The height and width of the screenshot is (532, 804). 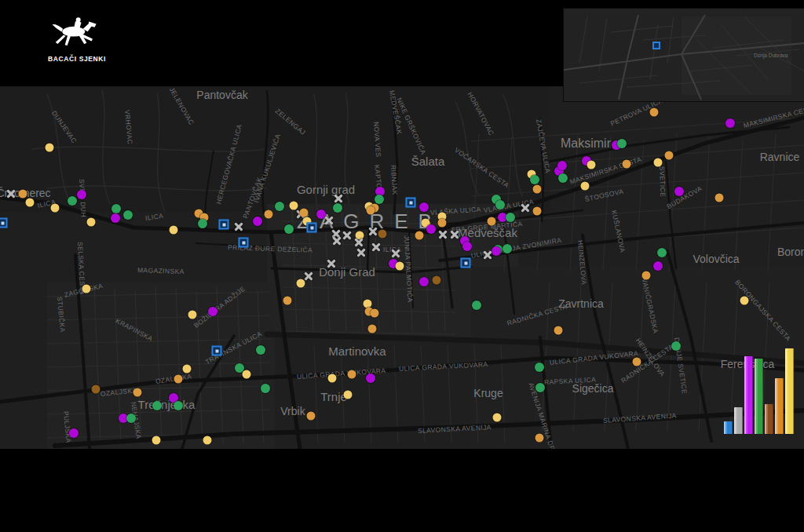 I want to click on district-label: Kruge, so click(x=488, y=393).